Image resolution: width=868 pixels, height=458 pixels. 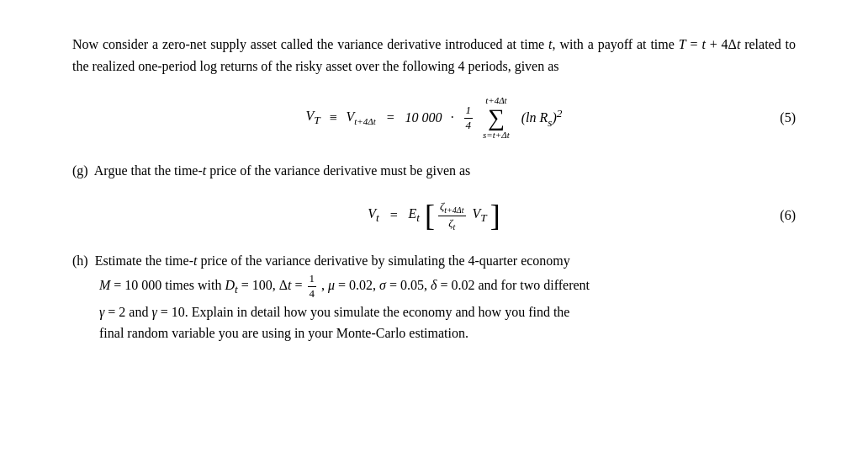 I want to click on bracket-expression: [ ζt+4Δt ζt VT ], so click(x=463, y=216).